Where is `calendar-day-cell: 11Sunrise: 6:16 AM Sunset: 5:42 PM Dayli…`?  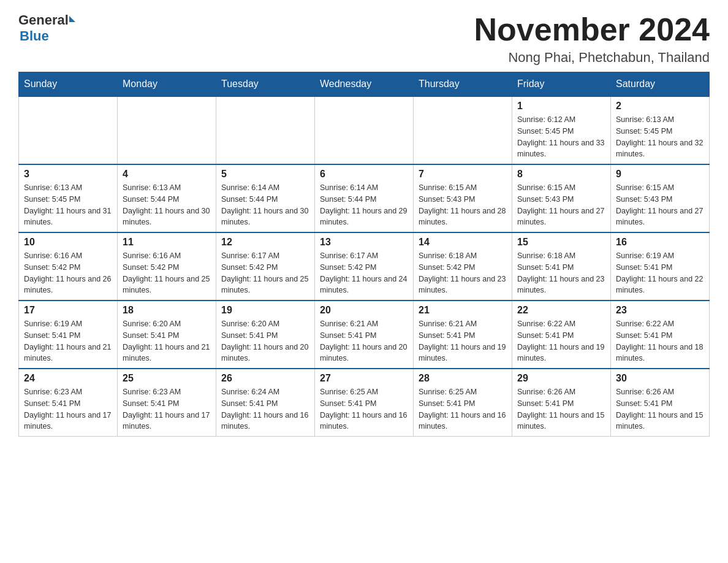 calendar-day-cell: 11Sunrise: 6:16 AM Sunset: 5:42 PM Dayli… is located at coordinates (167, 266).